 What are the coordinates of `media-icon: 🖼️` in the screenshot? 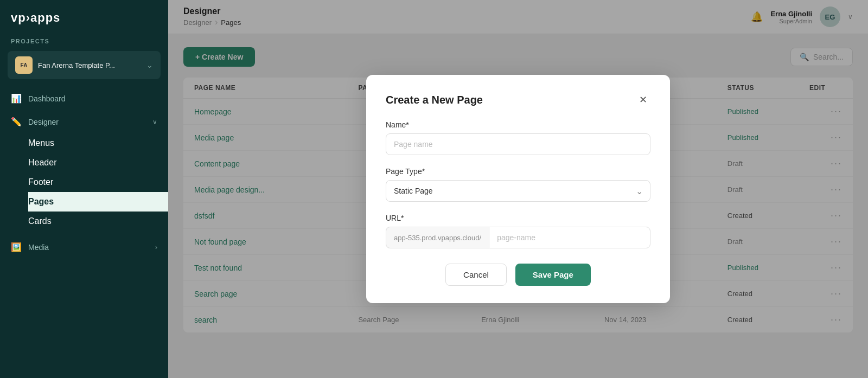 It's located at (16, 247).